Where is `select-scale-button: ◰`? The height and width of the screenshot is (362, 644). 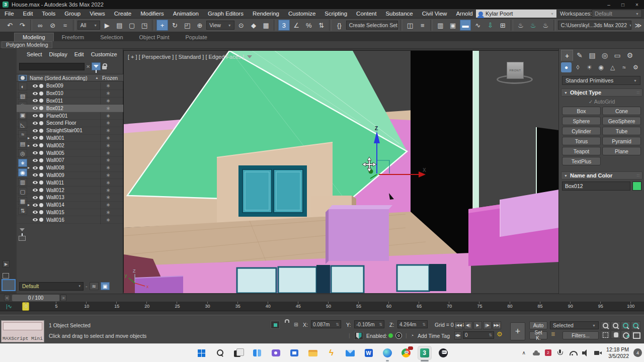 select-scale-button: ◰ is located at coordinates (187, 25).